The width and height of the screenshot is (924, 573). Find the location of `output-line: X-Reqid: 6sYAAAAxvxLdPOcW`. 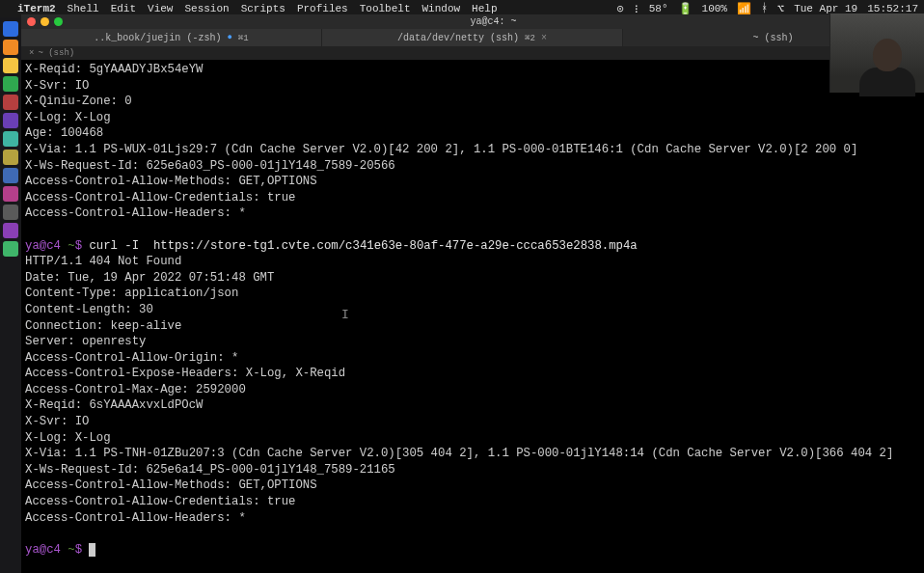

output-line: X-Reqid: 6sYAAAAxvxLdPOcW is located at coordinates (114, 405).